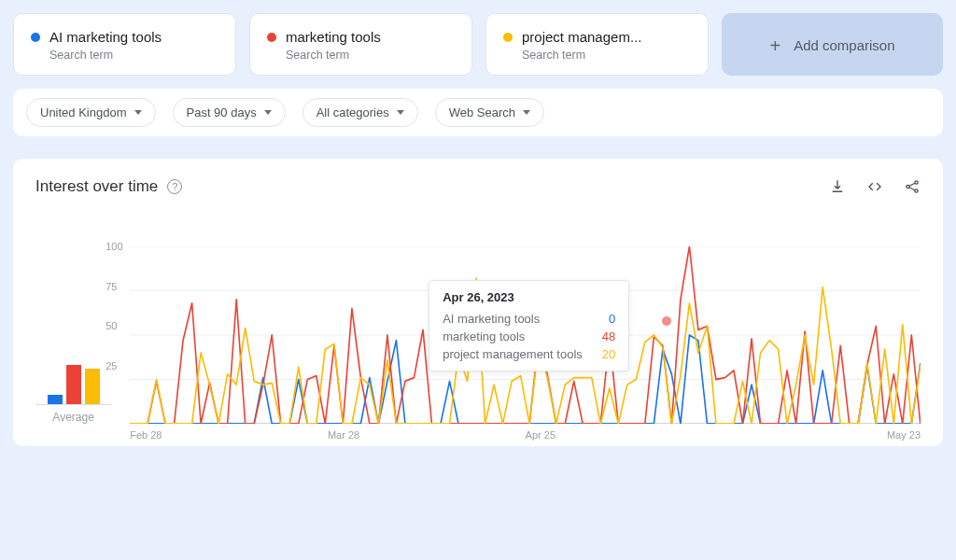 This screenshot has height=560, width=956. What do you see at coordinates (333, 37) in the screenshot?
I see `term-label: marketing tools` at bounding box center [333, 37].